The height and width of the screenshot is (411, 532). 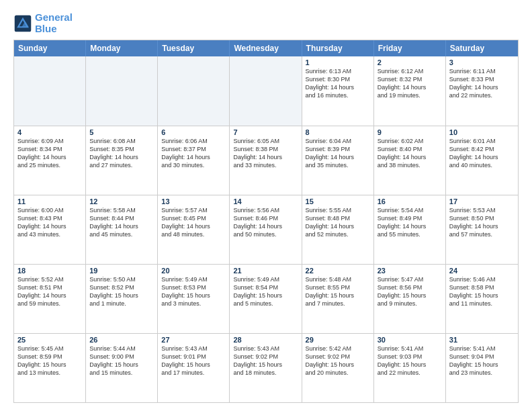 What do you see at coordinates (265, 361) in the screenshot?
I see `day-info: Sunrise: 5:43 AM Sunset: 9:02 PM Dayligh…` at bounding box center [265, 361].